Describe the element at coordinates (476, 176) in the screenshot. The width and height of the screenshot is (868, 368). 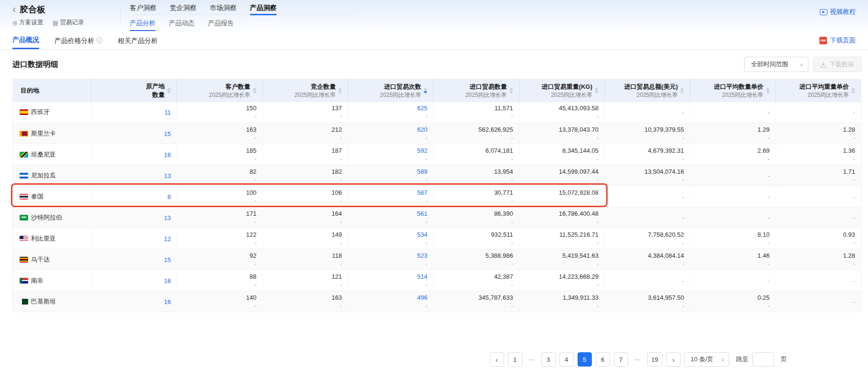
I see `data-cell: 13,954-` at that location.